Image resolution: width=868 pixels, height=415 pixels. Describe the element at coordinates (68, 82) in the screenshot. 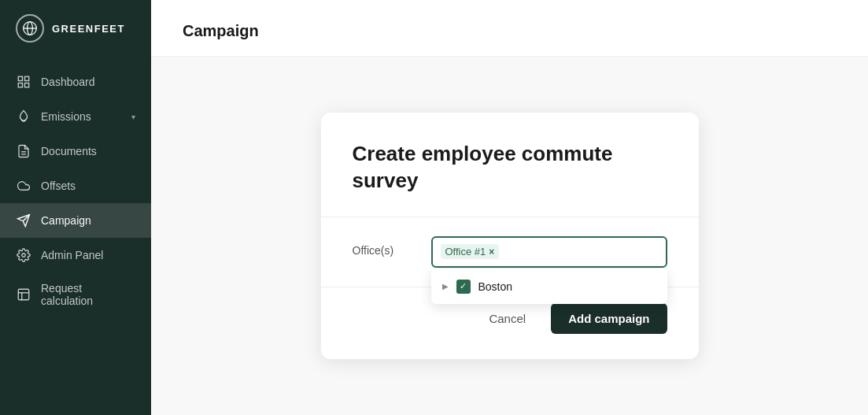

I see `sidebar-item-dashboard-label: Dashboard` at that location.